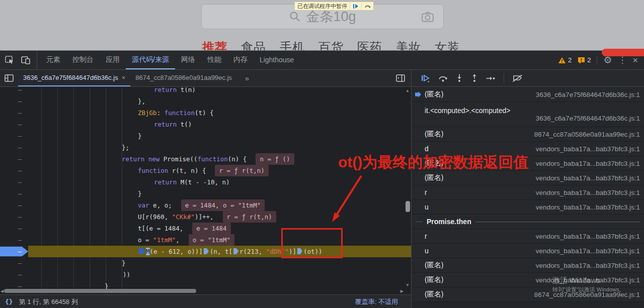 This screenshot has height=308, width=644. What do you see at coordinates (312, 243) in the screenshot?
I see `annotation-rectangle` at bounding box center [312, 243].